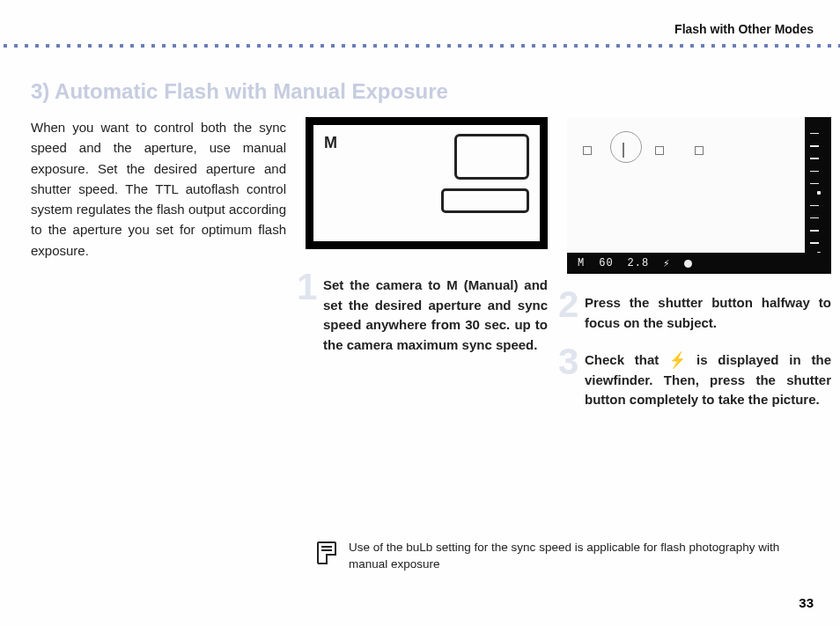 The image size is (840, 626). What do you see at coordinates (581, 263) in the screenshot?
I see `vf-mode: M` at bounding box center [581, 263].